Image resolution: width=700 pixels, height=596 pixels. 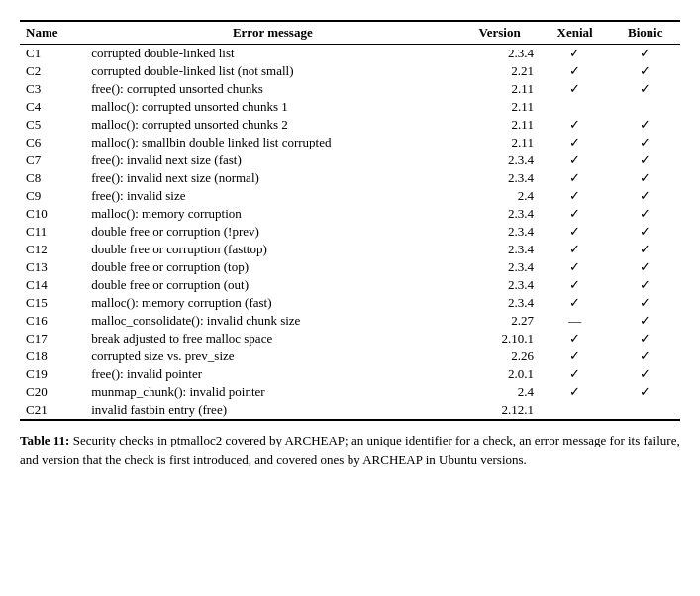 I want to click on cell-name: C1, so click(x=52, y=53).